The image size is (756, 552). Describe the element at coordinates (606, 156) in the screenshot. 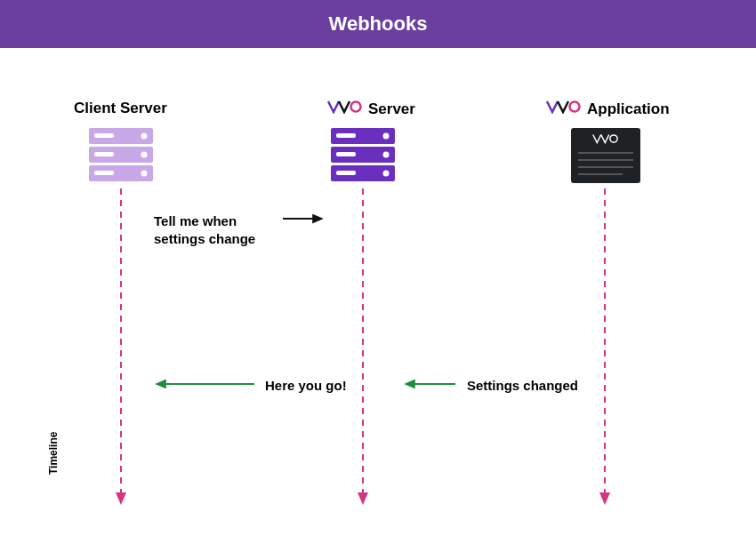

I see `vwo-application-icon` at that location.